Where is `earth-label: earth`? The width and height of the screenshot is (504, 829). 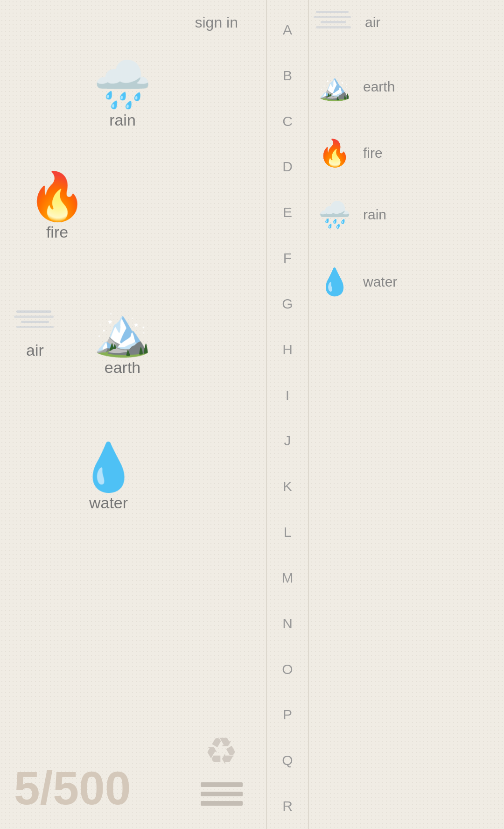 earth-label: earth is located at coordinates (123, 368).